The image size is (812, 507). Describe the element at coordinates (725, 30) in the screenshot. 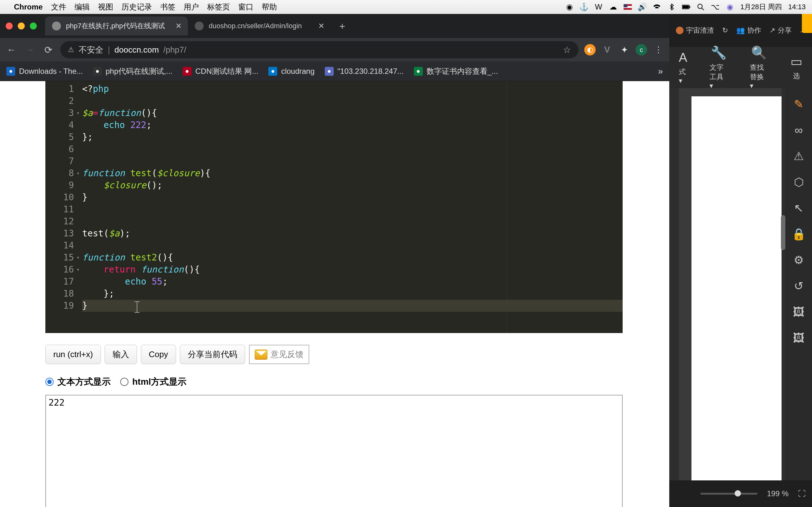

I see `bg-cloud-icon: ↻` at that location.